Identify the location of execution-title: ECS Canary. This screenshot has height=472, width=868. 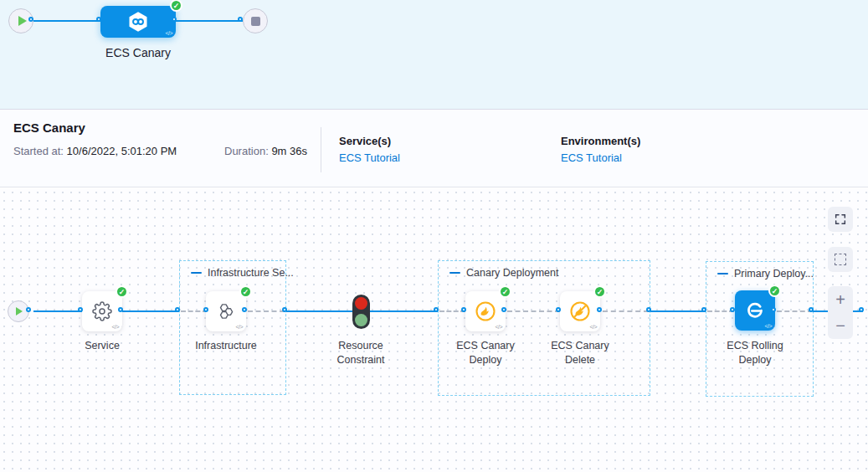
(49, 127).